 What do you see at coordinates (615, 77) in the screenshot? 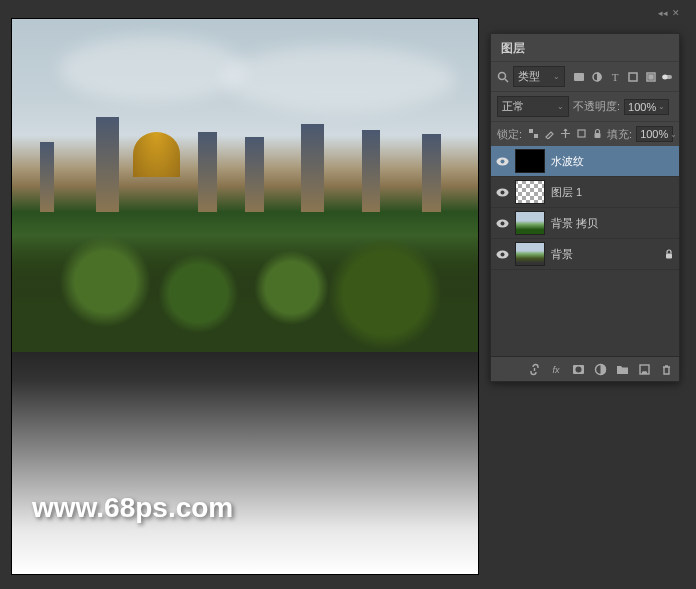
I see `filter-text-icon: T` at bounding box center [615, 77].